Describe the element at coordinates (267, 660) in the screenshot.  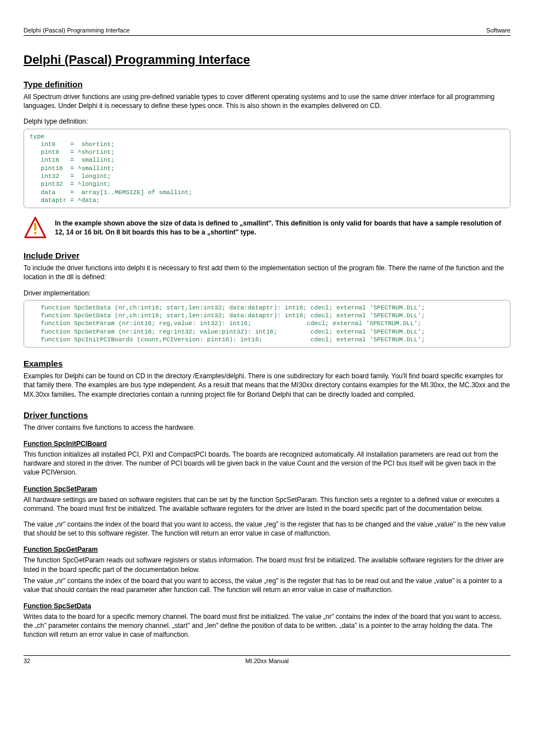
I see `page-footer: 32 MI.20xx Manual` at that location.